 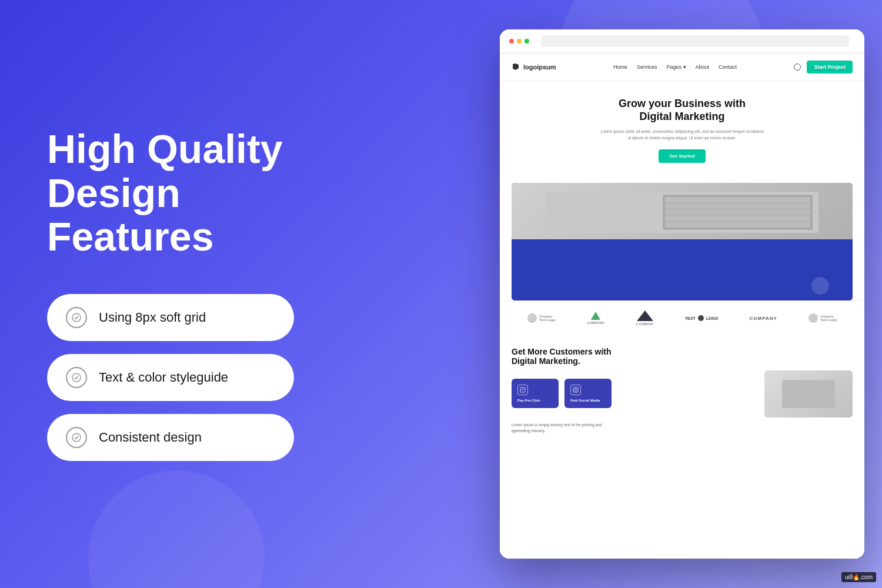 What do you see at coordinates (858, 577) in the screenshot?
I see `watermark: ui8🔥.com` at bounding box center [858, 577].